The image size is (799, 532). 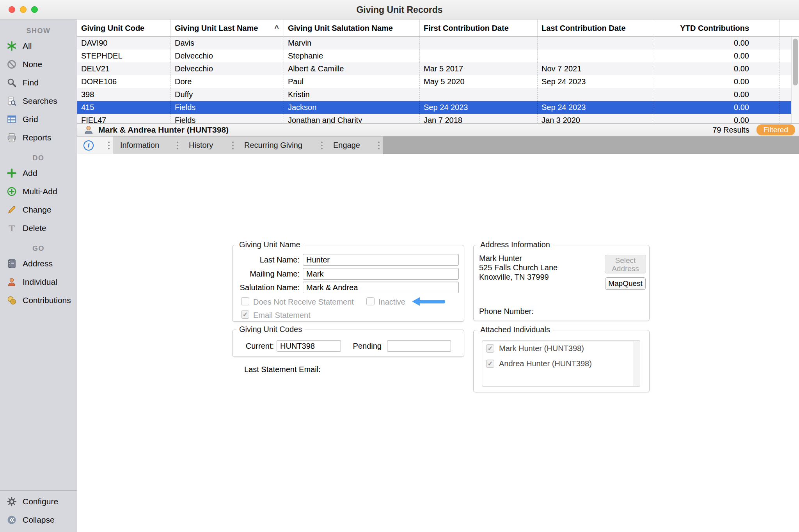 I want to click on table-row-selected: 415 Fields Jackson Sep 24 2023 Sep 24 20…, so click(x=438, y=108).